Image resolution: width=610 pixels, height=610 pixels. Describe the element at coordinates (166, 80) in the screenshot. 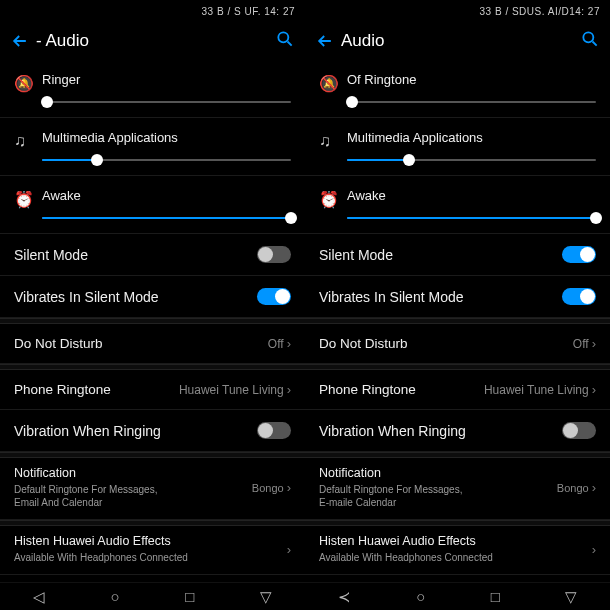

I see `slider-label: Ringer` at that location.